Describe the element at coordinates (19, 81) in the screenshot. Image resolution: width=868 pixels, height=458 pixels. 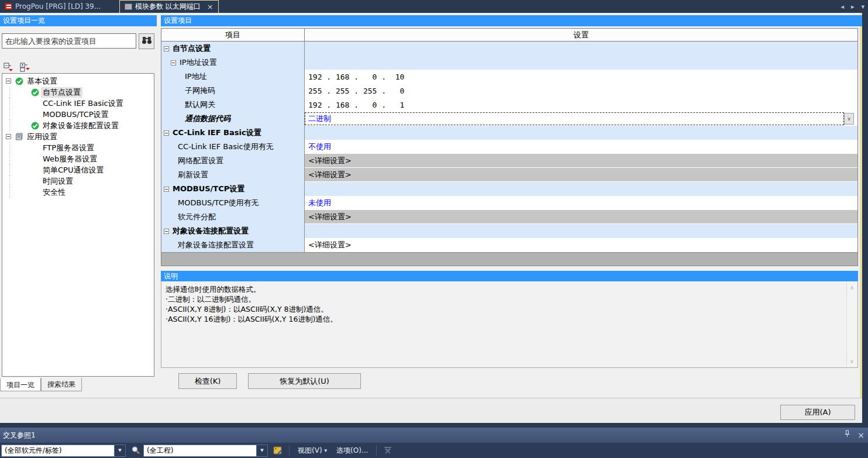
I see `check-circle-icon` at that location.